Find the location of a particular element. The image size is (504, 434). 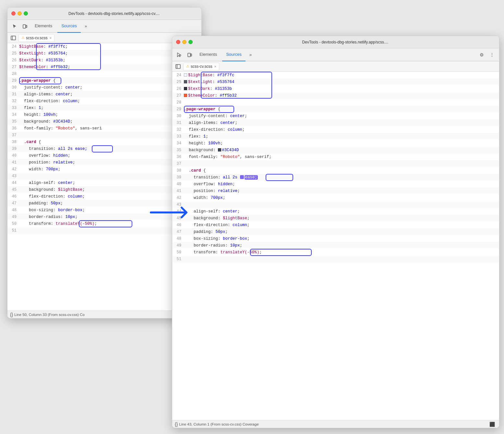

file-tab-name-1: scss-cv.scss is located at coordinates (37, 38).